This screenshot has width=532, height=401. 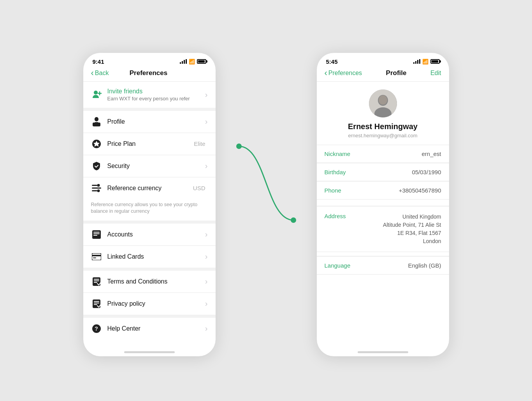 I want to click on nickname-value: ern_est, so click(x=402, y=154).